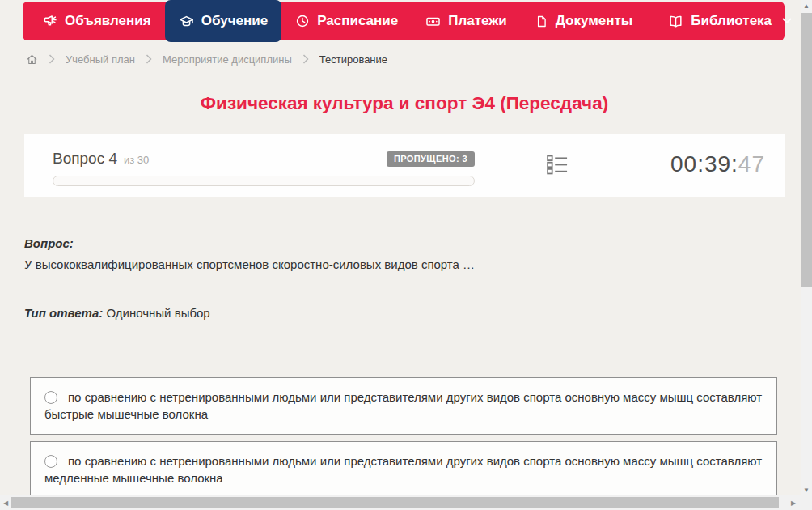 The height and width of the screenshot is (510, 812). Describe the element at coordinates (433, 21) in the screenshot. I see `banknote-icon` at that location.